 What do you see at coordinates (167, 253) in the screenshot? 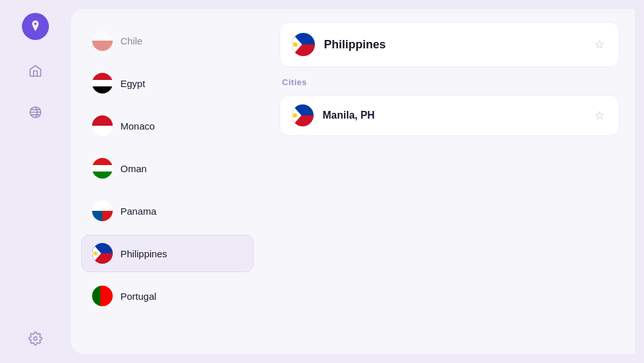
I see `country-item-philippines: Philippines` at bounding box center [167, 253].